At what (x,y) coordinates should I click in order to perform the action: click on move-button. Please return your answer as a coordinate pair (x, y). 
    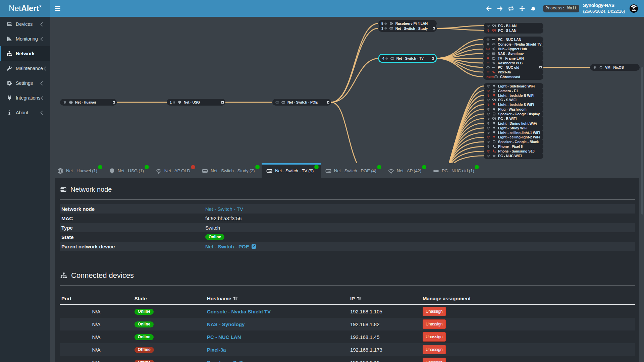
    Looking at the image, I should click on (522, 8).